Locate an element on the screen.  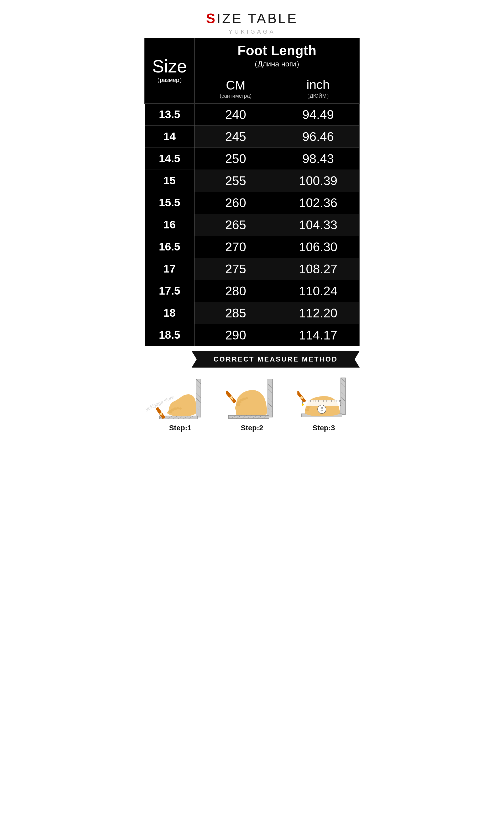
step1-illustration is located at coordinates (180, 397).